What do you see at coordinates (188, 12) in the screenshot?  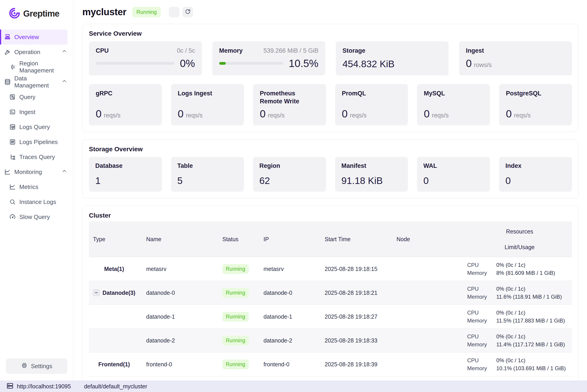 I see `refresh-icon` at bounding box center [188, 12].